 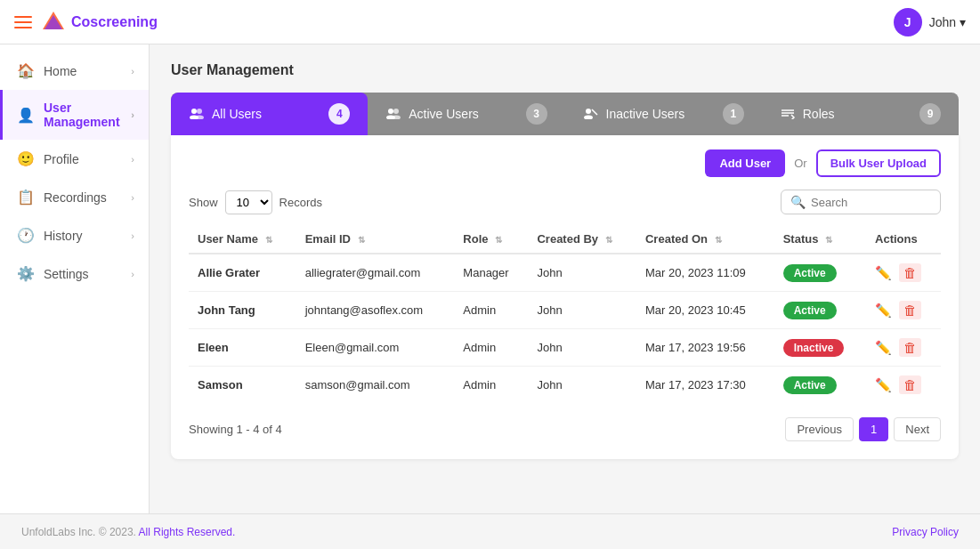 I want to click on sidebar-item-history: 🕐 History ›, so click(x=75, y=235).